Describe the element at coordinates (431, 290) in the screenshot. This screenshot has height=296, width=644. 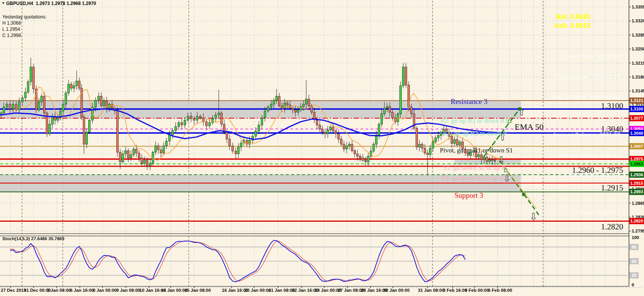
I see `time-axis-label: 31 Jan 08:00` at that location.